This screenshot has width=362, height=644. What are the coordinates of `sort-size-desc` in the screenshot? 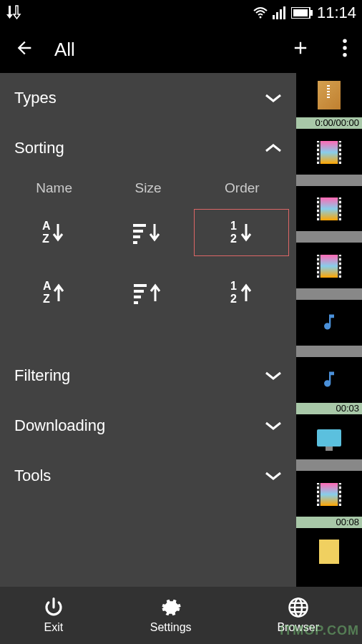 It's located at (147, 233).